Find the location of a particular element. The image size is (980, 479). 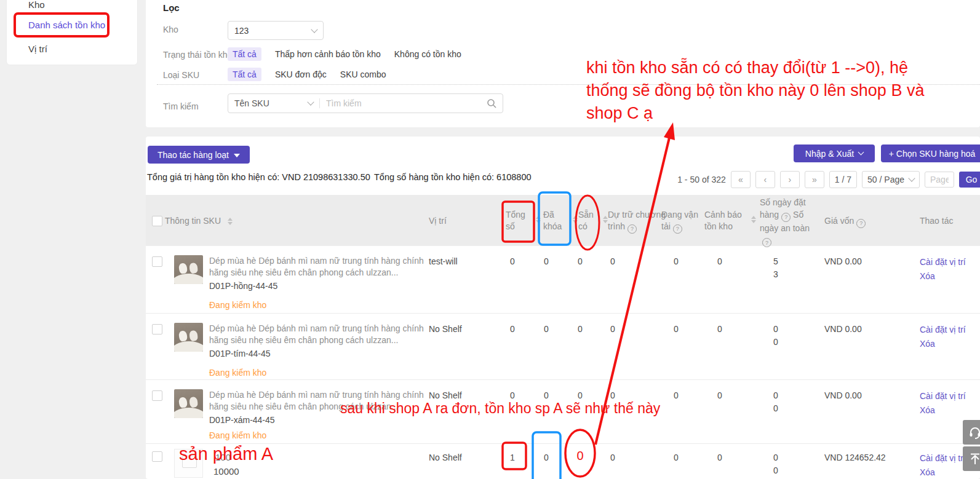

chevron-down-icon is located at coordinates (314, 30).